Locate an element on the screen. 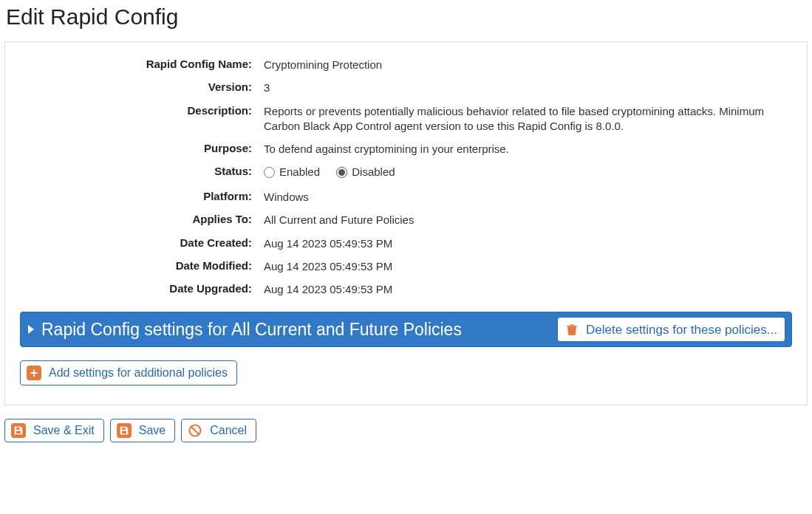  status-enabled-option: Enabled is located at coordinates (292, 172).